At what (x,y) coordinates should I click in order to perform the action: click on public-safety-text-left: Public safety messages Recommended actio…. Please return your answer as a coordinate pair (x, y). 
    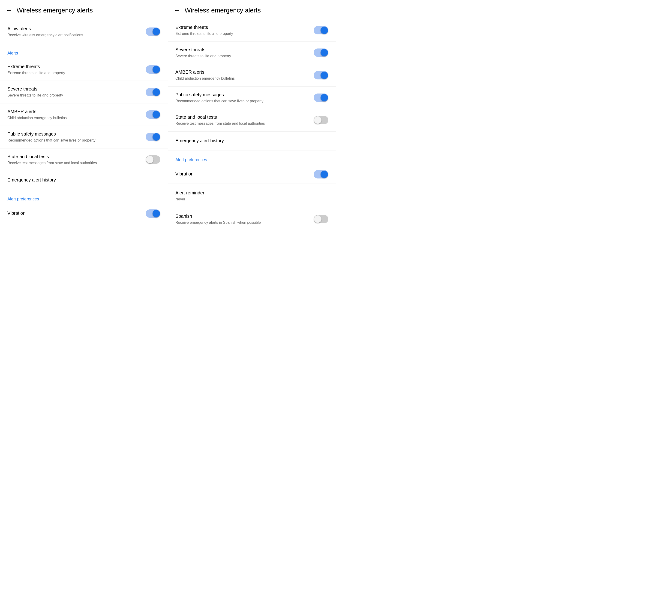
    Looking at the image, I should click on (74, 137).